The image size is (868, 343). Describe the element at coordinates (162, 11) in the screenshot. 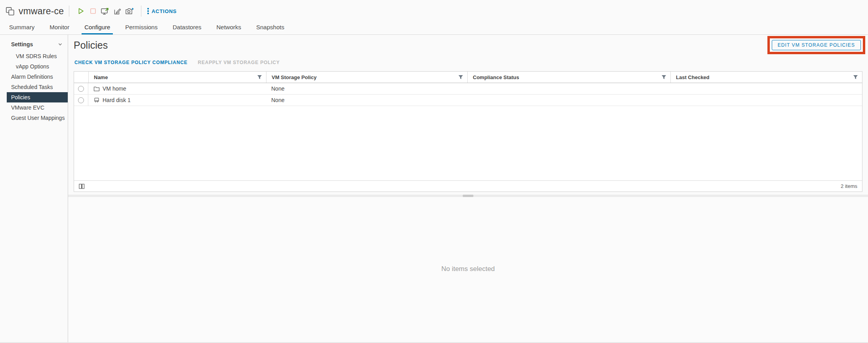

I see `actions-button: ACTIONS` at that location.